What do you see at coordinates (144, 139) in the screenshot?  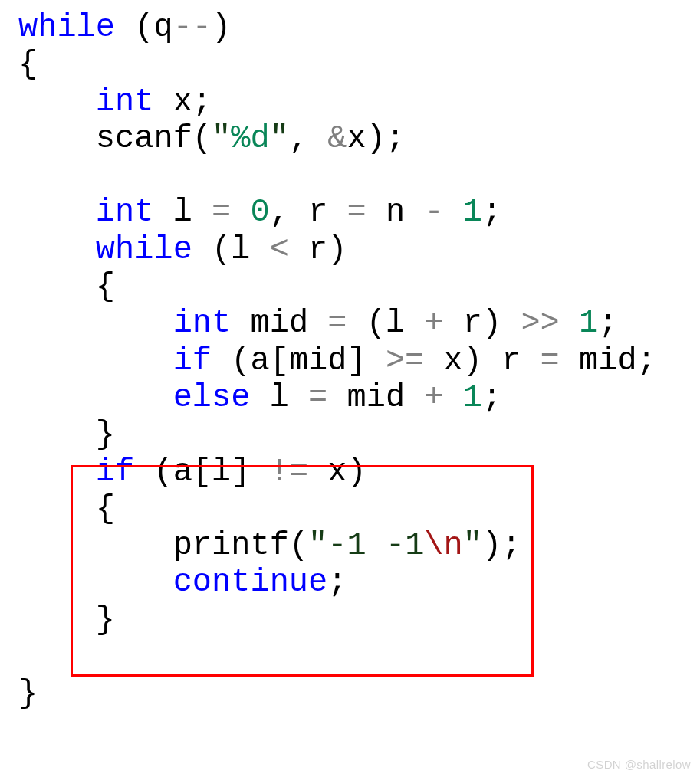 I see `fn-scanf: scanf` at bounding box center [144, 139].